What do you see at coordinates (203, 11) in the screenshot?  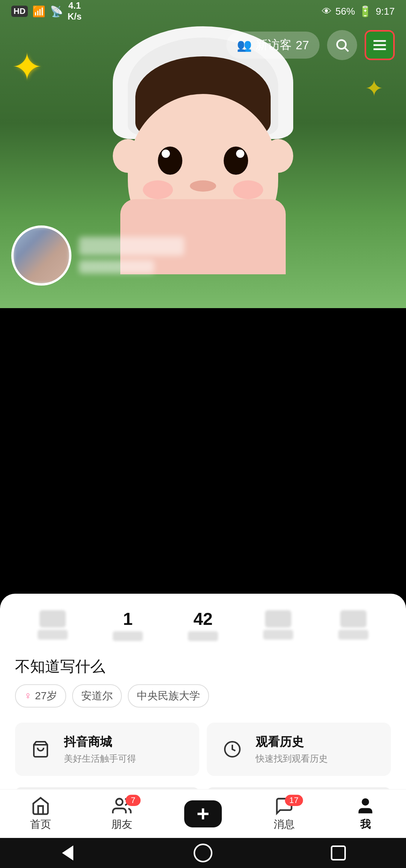 I see `status-bar: HD 📶 📡 4.1K/s 👁 56% 🔋 9:17` at bounding box center [203, 11].